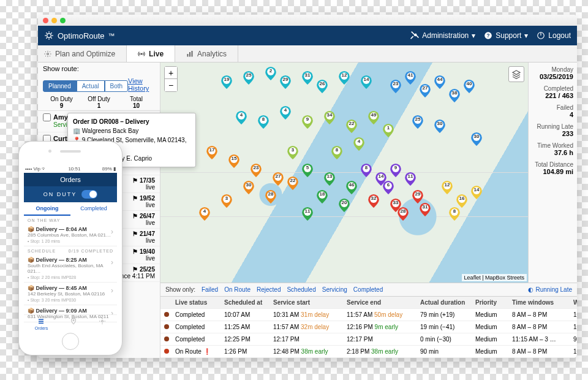 This screenshot has height=380, width=588. What do you see at coordinates (490, 303) in the screenshot?
I see `col-header: Priority` at bounding box center [490, 303].